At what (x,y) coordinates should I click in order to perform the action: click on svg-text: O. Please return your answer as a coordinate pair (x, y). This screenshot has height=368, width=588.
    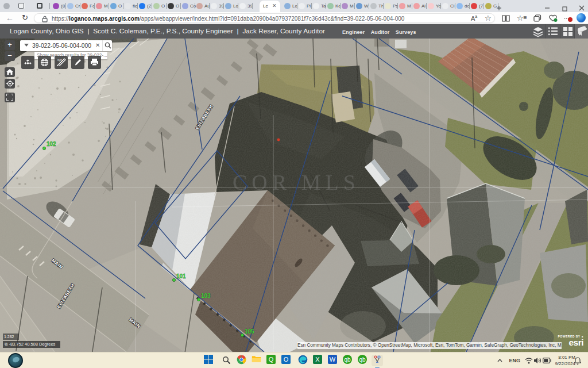
    Looking at the image, I should click on (286, 359).